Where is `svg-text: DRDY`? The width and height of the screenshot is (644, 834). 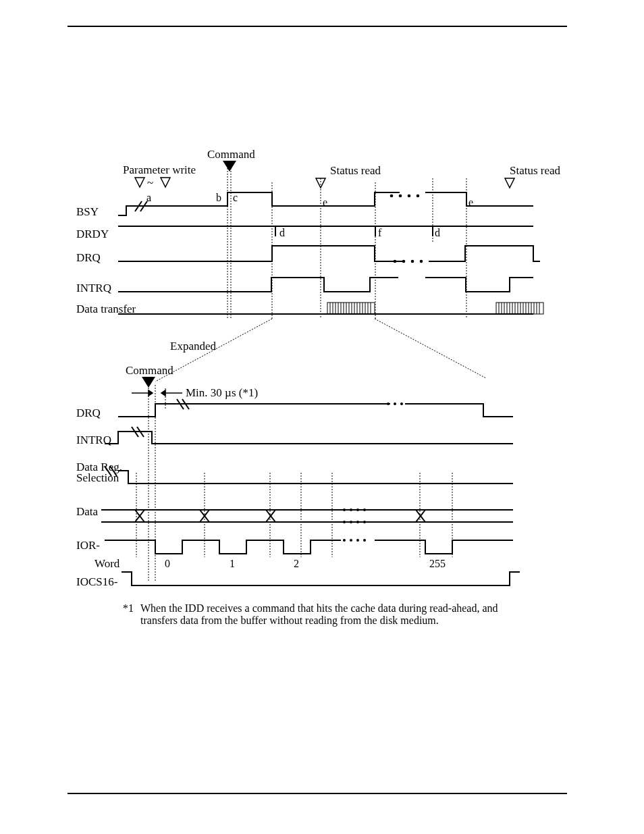 svg-text: DRDY is located at coordinates (92, 234).